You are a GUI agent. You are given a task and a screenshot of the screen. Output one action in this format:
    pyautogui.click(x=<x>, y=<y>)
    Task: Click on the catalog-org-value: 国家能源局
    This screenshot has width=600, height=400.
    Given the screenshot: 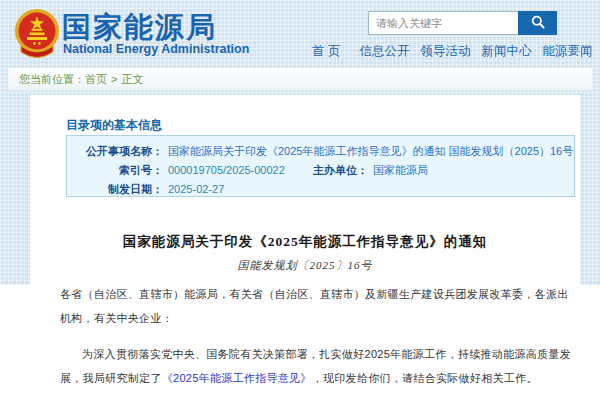 What is the action you would take?
    pyautogui.click(x=400, y=170)
    